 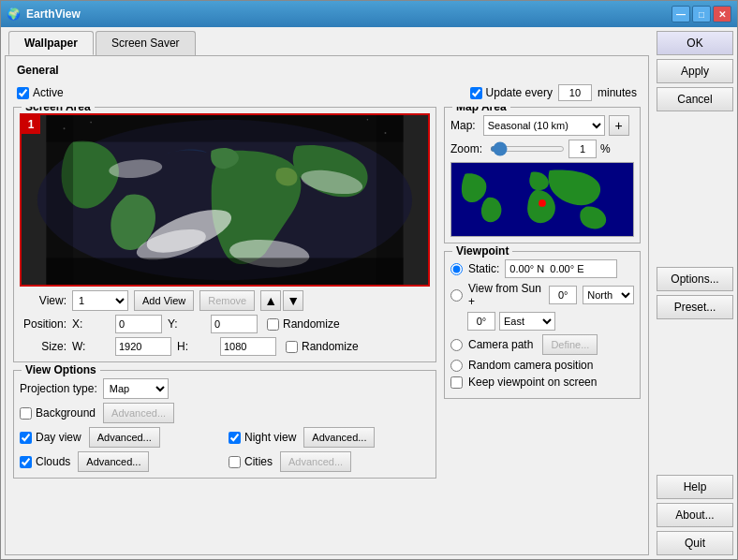 I want to click on bottom-buttons: Help About... Quit, so click(x=695, y=515).